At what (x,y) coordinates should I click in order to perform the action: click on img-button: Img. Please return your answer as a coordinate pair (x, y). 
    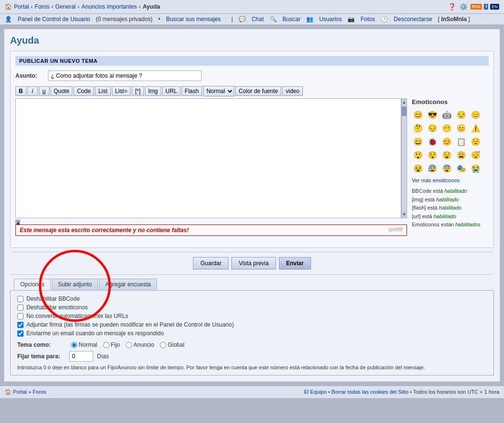
    Looking at the image, I should click on (153, 91).